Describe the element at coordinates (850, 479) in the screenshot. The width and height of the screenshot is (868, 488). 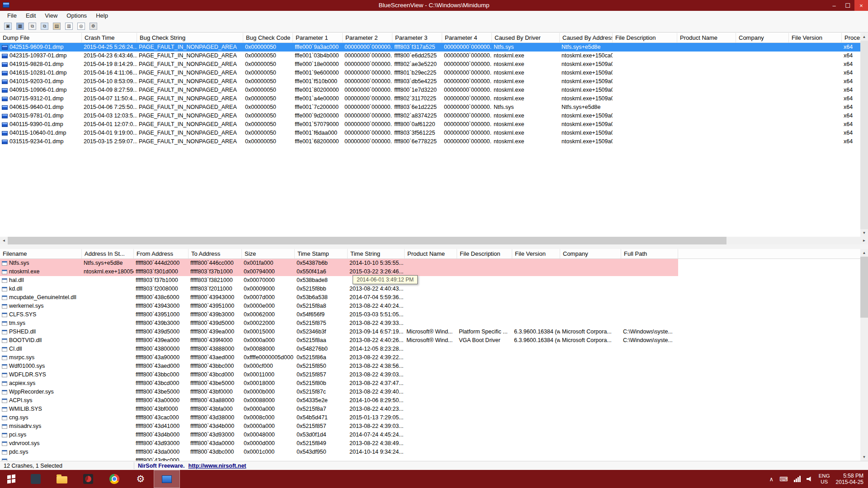
I see `taskbar-clock: 5:58 PM 2015-04-25` at that location.